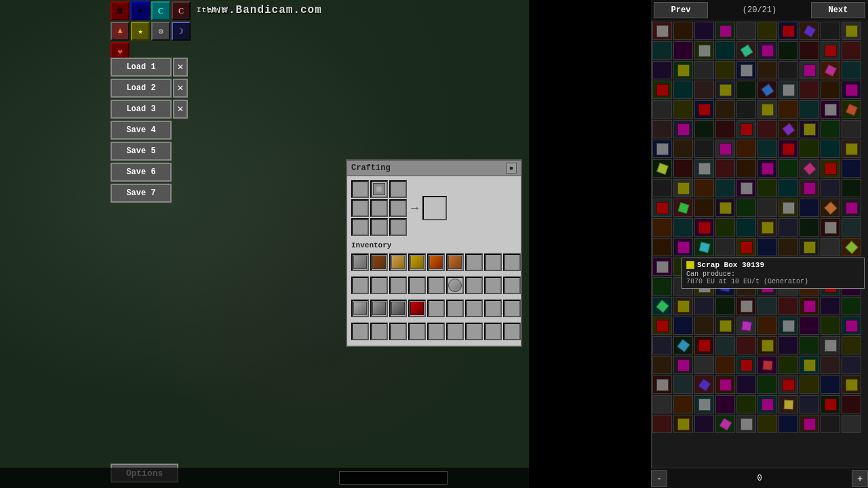  What do you see at coordinates (141, 88) in the screenshot?
I see `load-2-button: Load 2` at bounding box center [141, 88].